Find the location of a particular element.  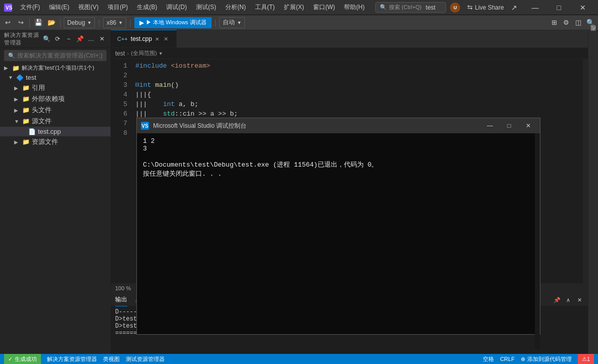

sidebar-item-resources: ▶ 📁 资源文件 is located at coordinates (56, 142).